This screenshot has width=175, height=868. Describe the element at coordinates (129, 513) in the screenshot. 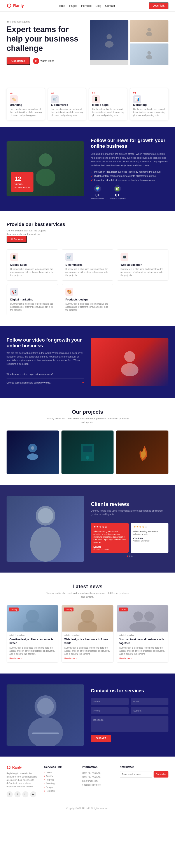

I see `clients-desc: Dummy text is also used to demonstrate t…` at that location.